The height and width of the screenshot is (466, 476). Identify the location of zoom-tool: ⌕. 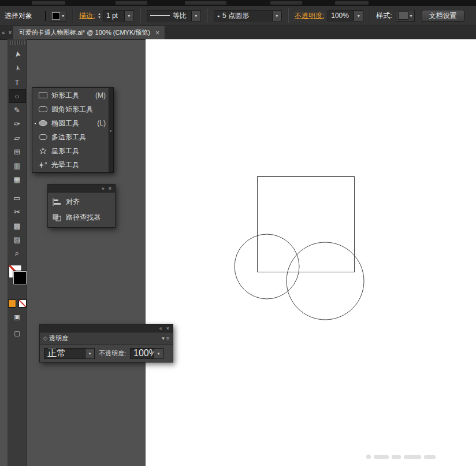
(17, 253).